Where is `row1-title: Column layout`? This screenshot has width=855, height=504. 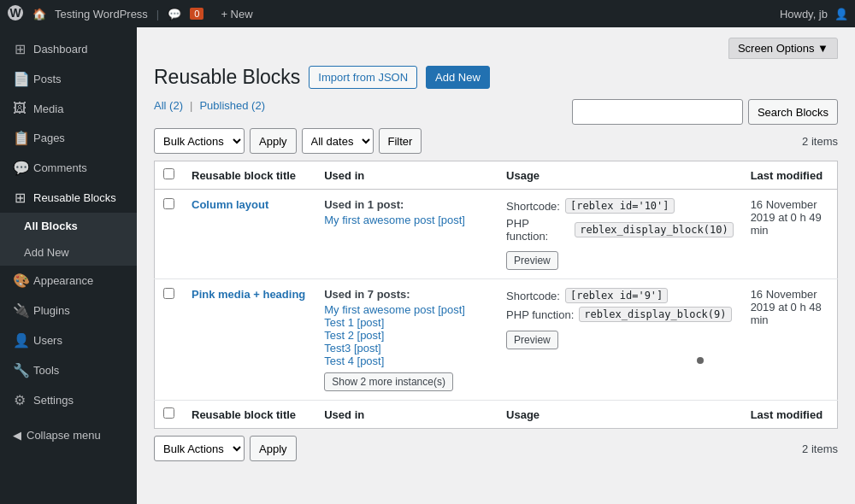
row1-title: Column layout is located at coordinates (250, 234).